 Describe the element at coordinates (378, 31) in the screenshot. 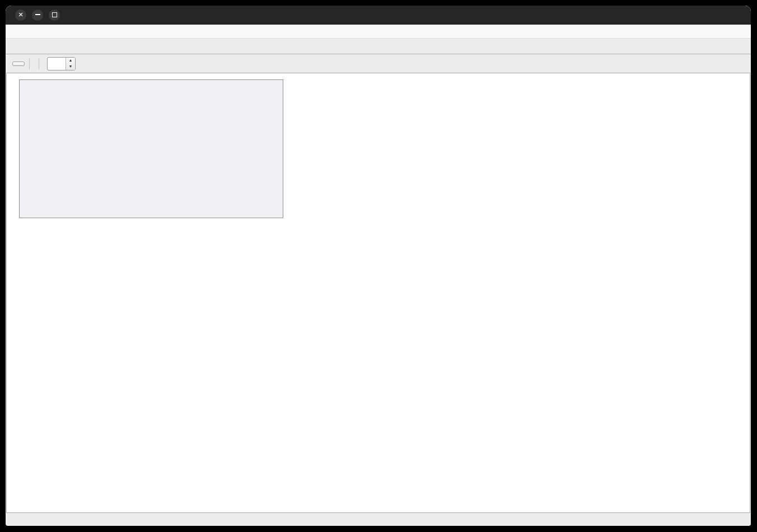

I see `menu-bar` at that location.